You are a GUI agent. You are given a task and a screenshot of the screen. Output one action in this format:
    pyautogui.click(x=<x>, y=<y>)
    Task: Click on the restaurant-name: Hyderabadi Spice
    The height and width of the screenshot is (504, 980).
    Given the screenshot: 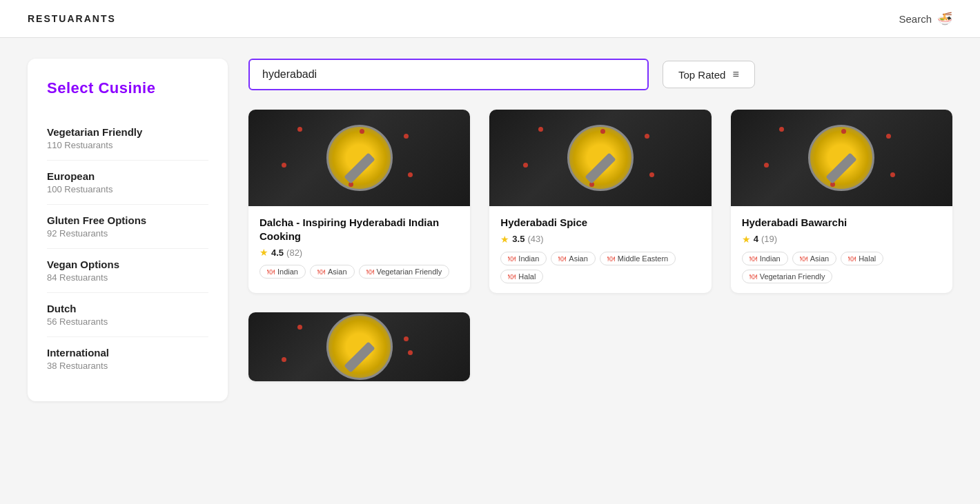 What is the action you would take?
    pyautogui.click(x=600, y=223)
    